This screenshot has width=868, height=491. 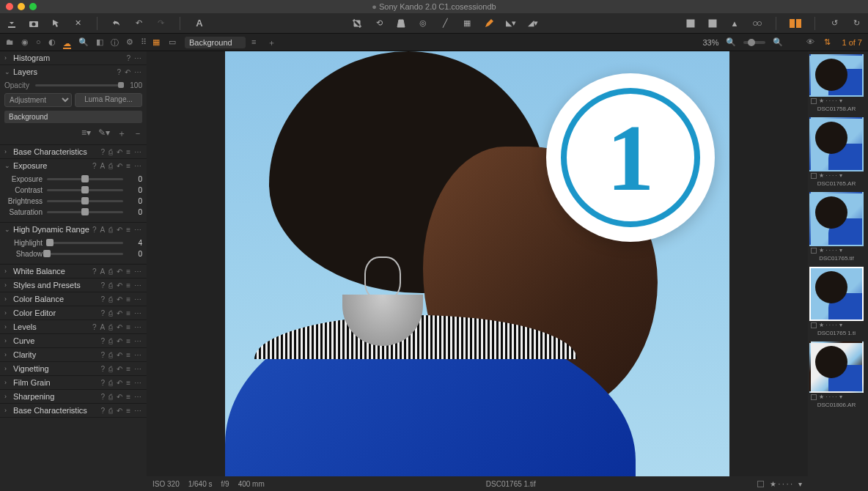 What do you see at coordinates (10, 43) in the screenshot?
I see `library-tab-icon: 🖿` at bounding box center [10, 43].